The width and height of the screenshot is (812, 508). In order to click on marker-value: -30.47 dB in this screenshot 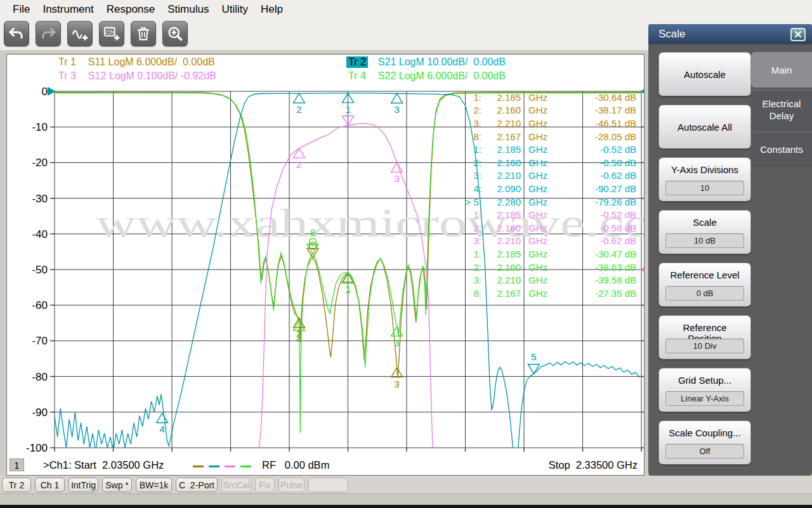, I will do `click(603, 254)`.